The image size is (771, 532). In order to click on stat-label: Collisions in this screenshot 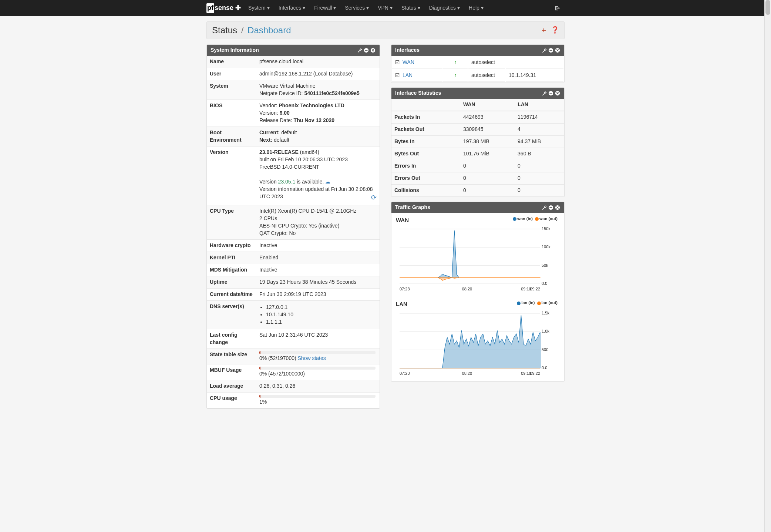, I will do `click(426, 191)`.